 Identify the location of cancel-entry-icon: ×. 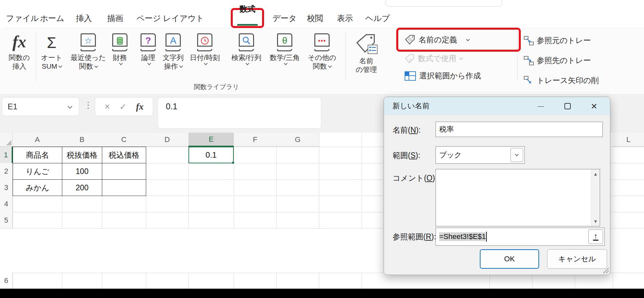
(107, 107).